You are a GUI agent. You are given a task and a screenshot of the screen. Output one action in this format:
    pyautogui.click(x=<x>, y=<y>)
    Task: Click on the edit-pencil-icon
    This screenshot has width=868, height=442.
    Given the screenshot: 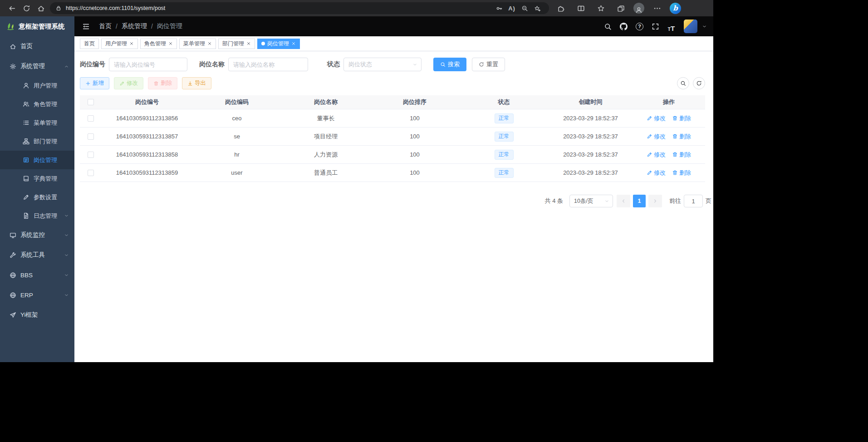 What is the action you would take?
    pyautogui.click(x=650, y=172)
    